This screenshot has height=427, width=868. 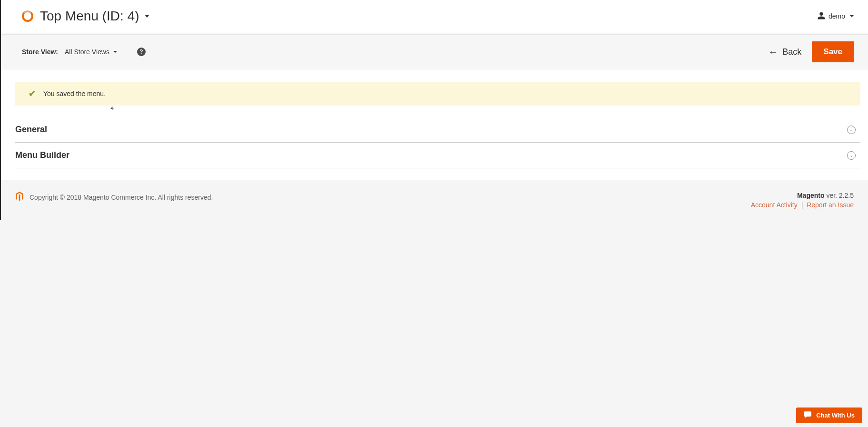 I want to click on chat-icon, so click(x=808, y=416).